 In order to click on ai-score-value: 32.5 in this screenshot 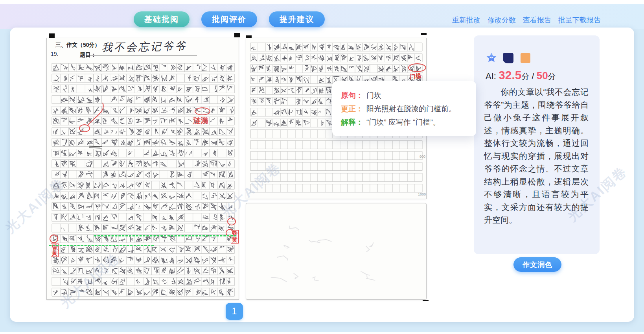, I will do `click(510, 75)`.